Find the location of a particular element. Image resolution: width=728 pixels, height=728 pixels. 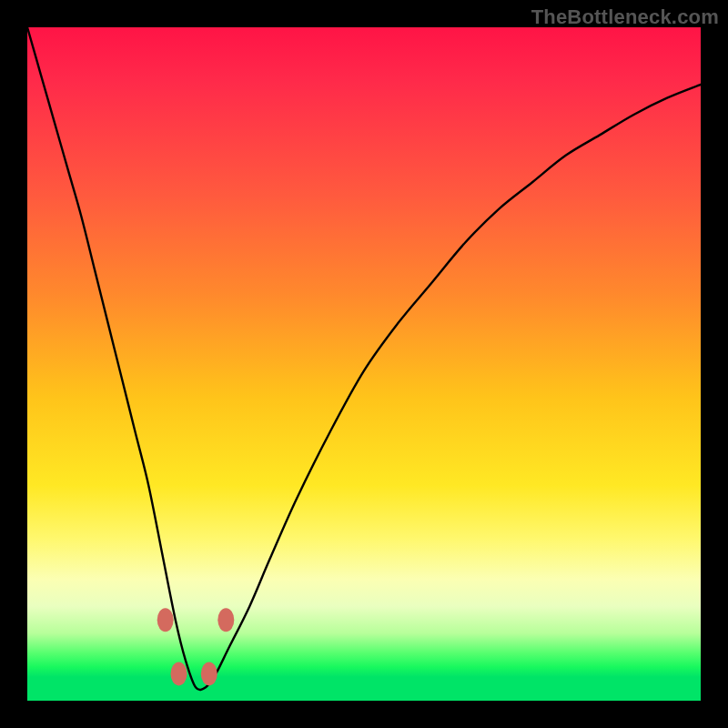

marker-left-upper is located at coordinates (166, 620).